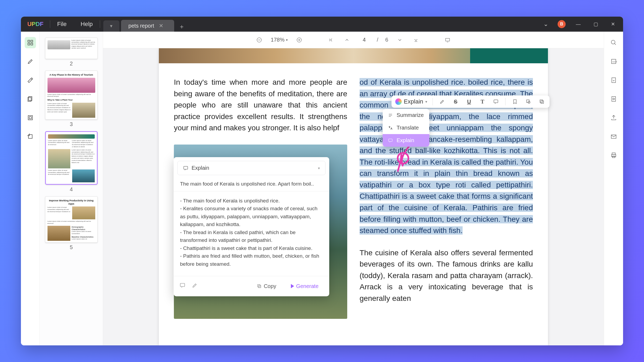 The image size is (644, 362). Describe the element at coordinates (251, 168) in the screenshot. I see `ai-popup-mode-select: Explain ▾` at that location.